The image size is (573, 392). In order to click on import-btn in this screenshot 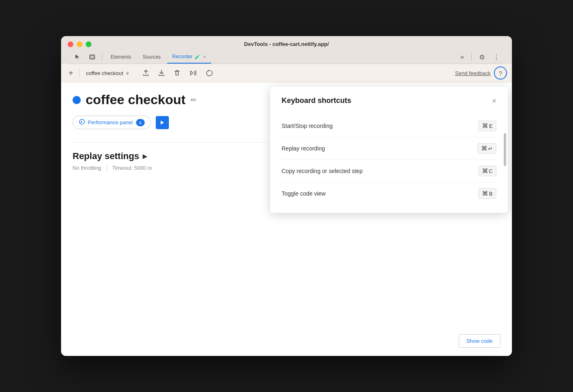, I will do `click(161, 73)`.